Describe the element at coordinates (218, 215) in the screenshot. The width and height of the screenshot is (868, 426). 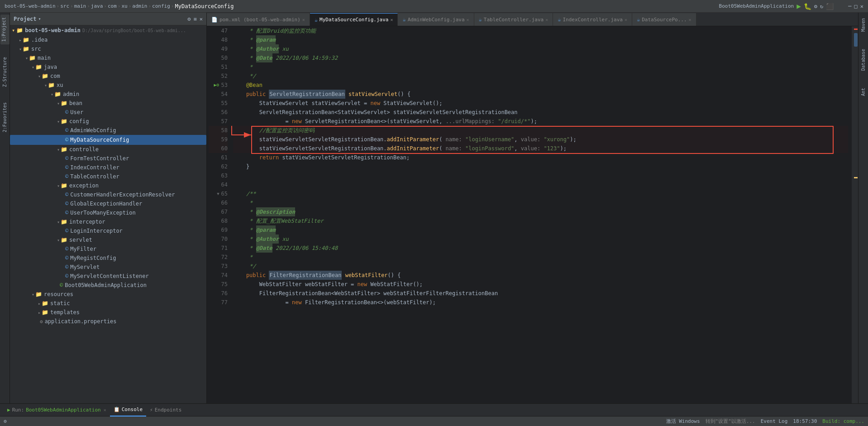
I see `line-numbers: 47 48 49 50` at that location.